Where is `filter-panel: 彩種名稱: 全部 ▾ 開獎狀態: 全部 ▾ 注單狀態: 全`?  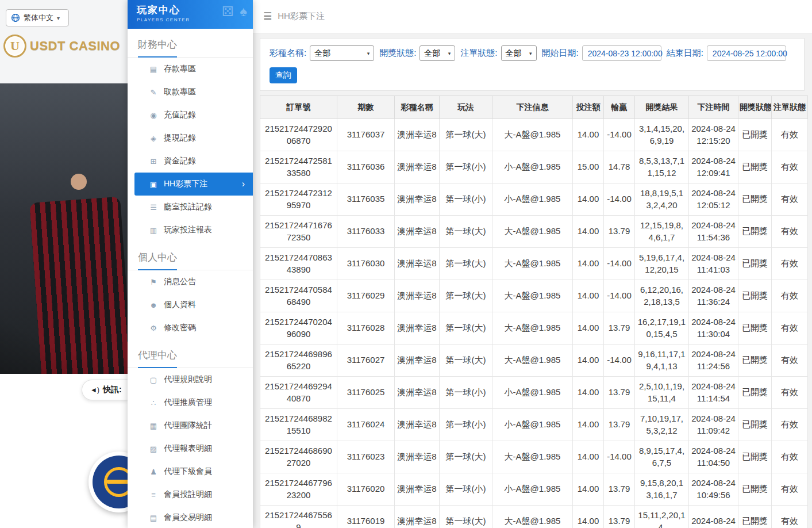 filter-panel: 彩種名稱: 全部 ▾ 開獎狀態: 全部 ▾ 注單狀態: 全 is located at coordinates (532, 64).